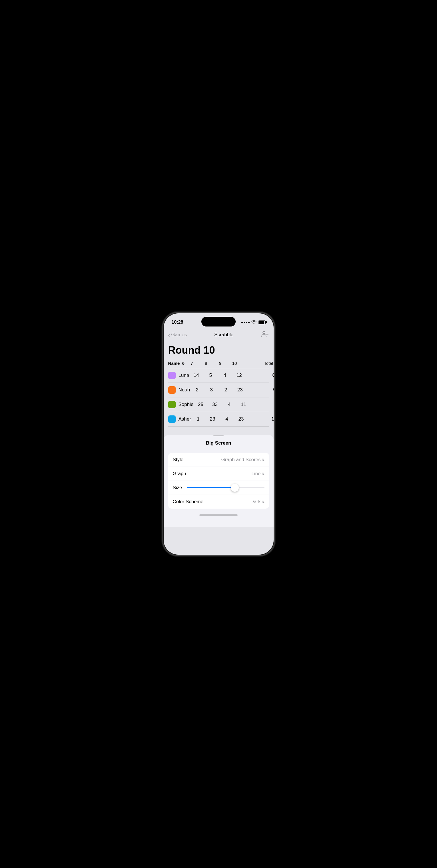  I want to click on color-scheme-chevron-icon: ⇅, so click(263, 502).